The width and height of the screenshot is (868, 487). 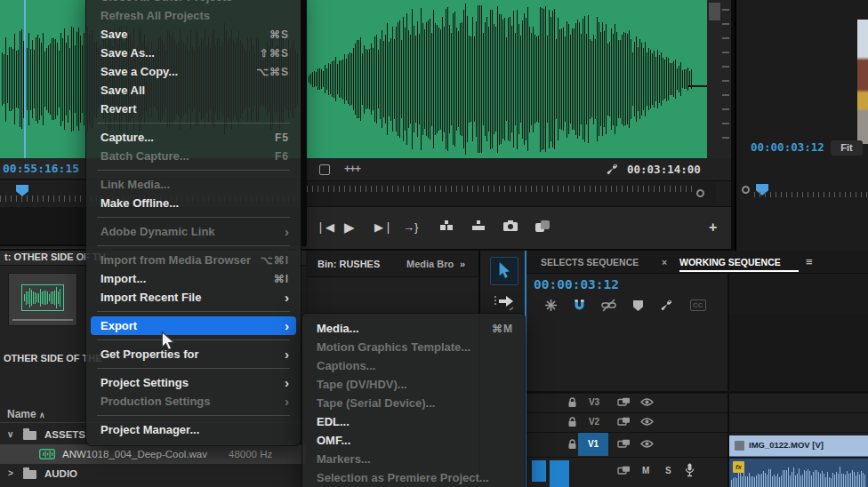 I want to click on timeline-track-area-lower, so click(x=799, y=353).